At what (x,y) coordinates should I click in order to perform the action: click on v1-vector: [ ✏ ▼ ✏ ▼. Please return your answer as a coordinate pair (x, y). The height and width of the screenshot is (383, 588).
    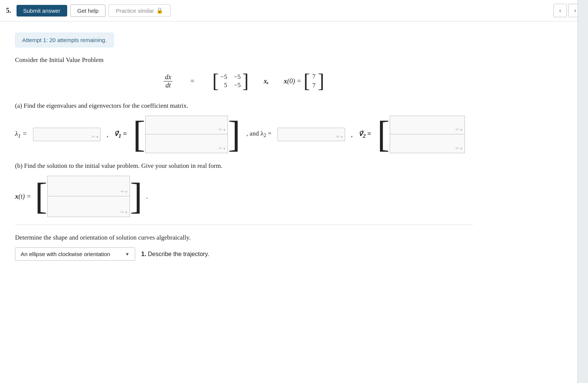
    Looking at the image, I should click on (187, 134).